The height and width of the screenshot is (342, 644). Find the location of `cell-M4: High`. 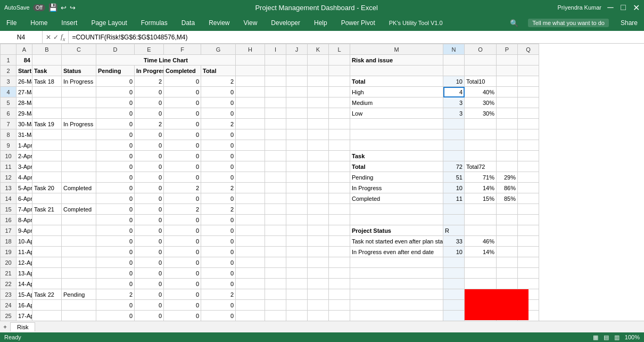

cell-M4: High is located at coordinates (397, 92).